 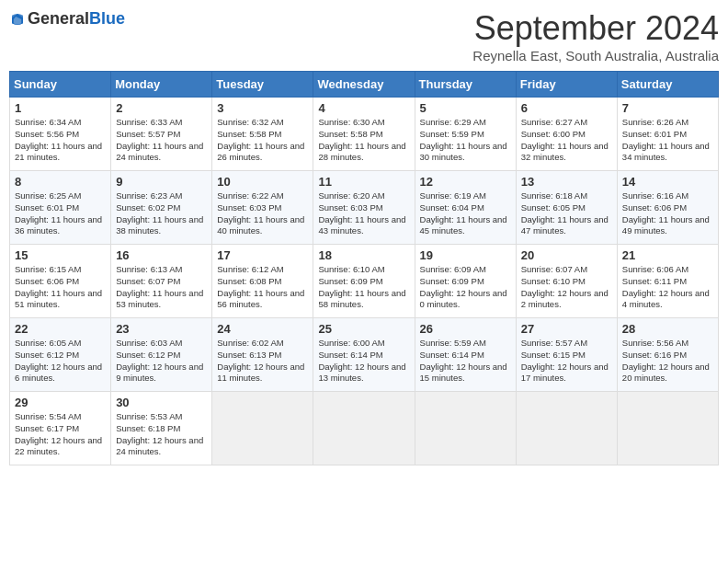 I want to click on header-sunday: Sunday, so click(x=61, y=85).